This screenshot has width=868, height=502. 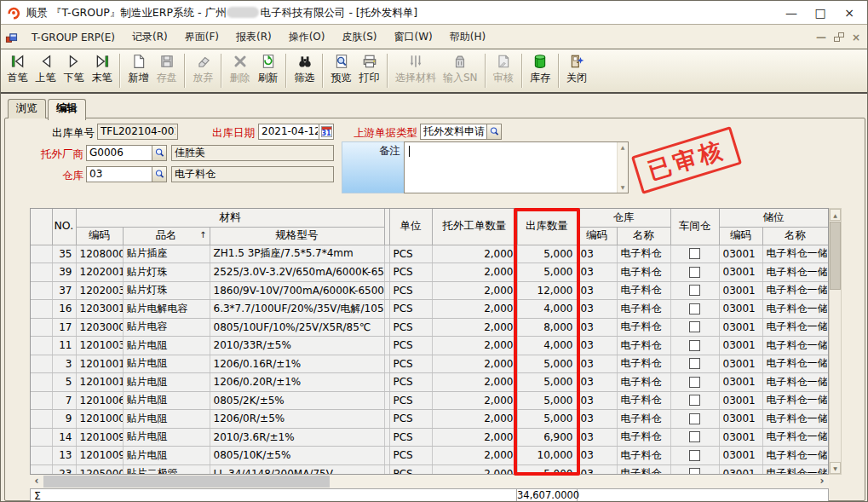 I want to click on menu-help: 帮助(H), so click(x=468, y=38).